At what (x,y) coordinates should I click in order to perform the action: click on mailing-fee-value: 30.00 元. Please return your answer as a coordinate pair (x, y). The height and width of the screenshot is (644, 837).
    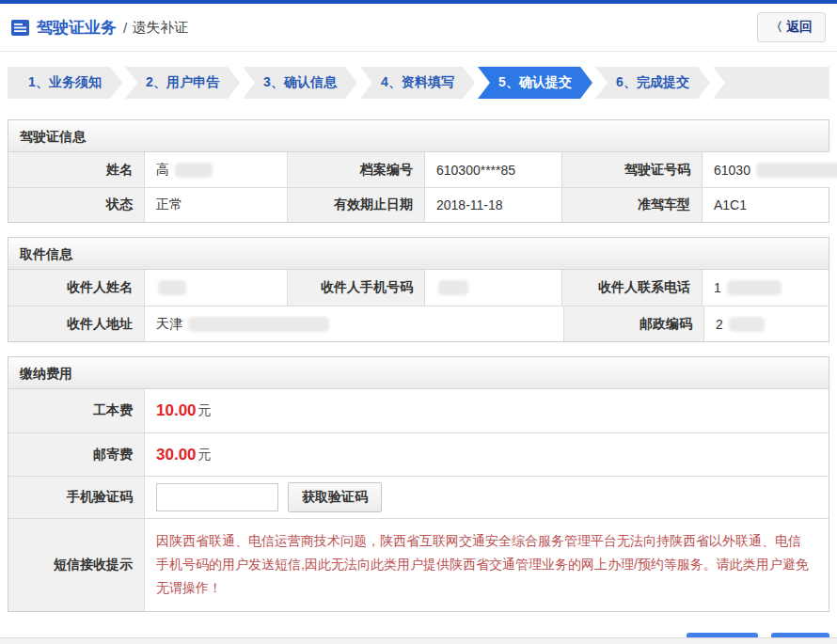
    Looking at the image, I should click on (486, 455).